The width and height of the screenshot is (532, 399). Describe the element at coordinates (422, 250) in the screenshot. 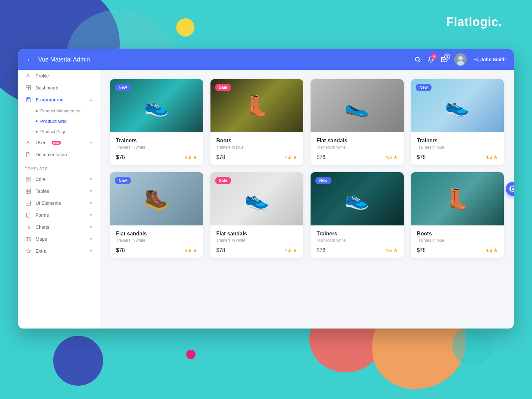

I see `product-price-8: $78` at that location.